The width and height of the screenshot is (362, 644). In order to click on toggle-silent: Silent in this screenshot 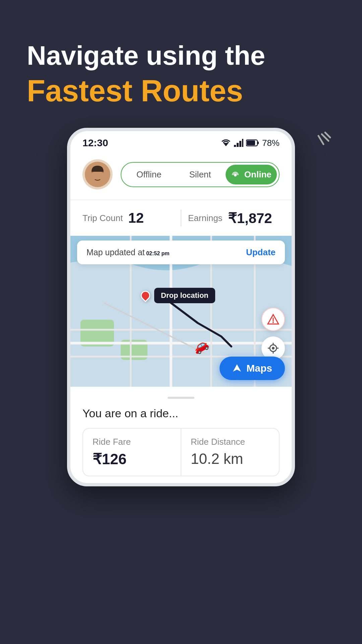, I will do `click(200, 174)`.